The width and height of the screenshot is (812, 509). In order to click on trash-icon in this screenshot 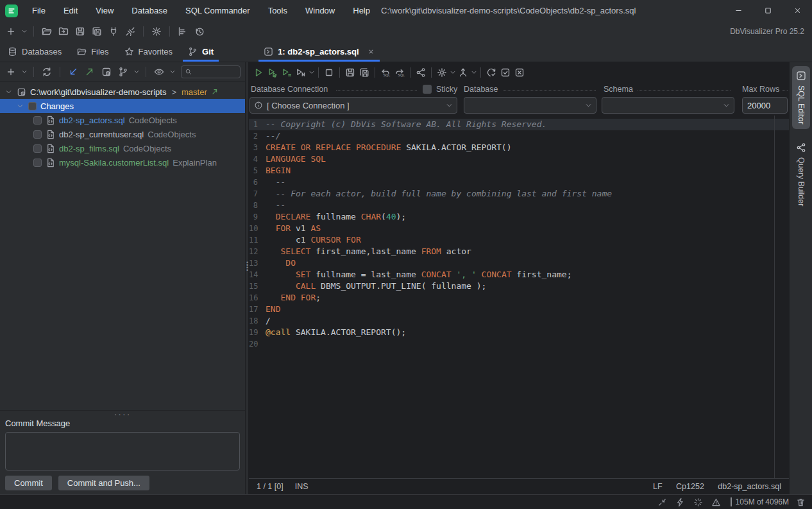, I will do `click(800, 502)`.